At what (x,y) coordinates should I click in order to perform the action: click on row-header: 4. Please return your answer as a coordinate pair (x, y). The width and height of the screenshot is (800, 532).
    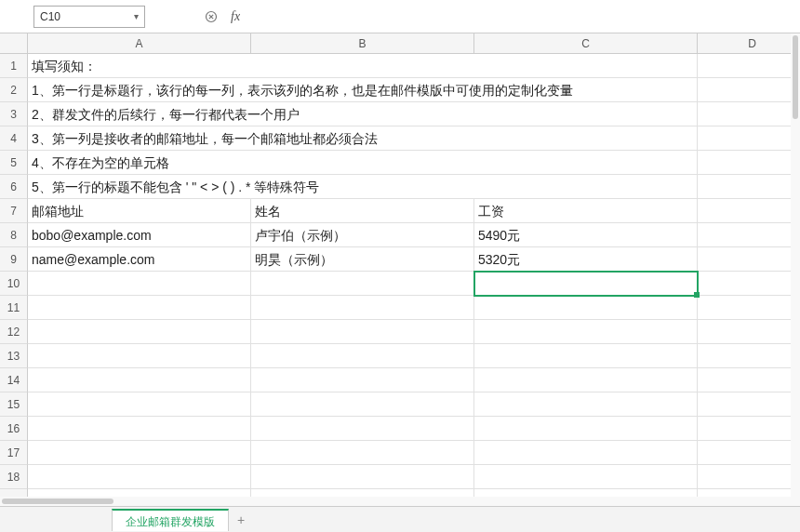
    Looking at the image, I should click on (14, 139).